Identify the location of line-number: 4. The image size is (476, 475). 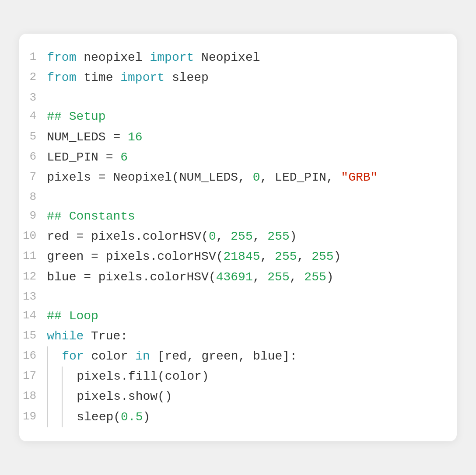
(33, 117).